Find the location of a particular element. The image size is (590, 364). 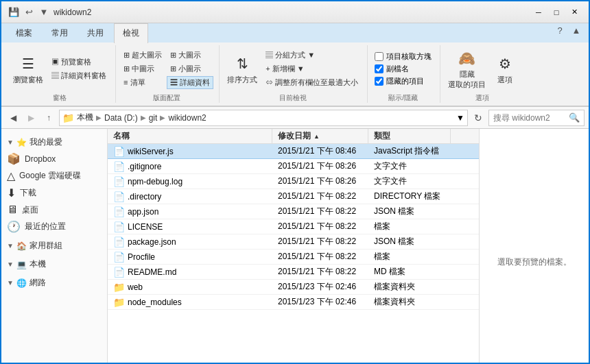

preview-pane-button: ▣ 預覽窗格 is located at coordinates (79, 62).